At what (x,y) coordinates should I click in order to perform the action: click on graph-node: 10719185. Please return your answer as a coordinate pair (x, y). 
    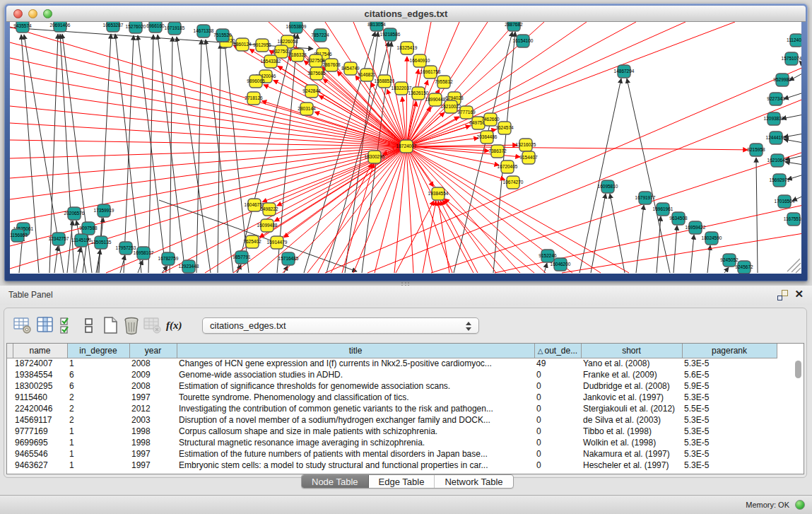
    Looking at the image, I should click on (175, 28).